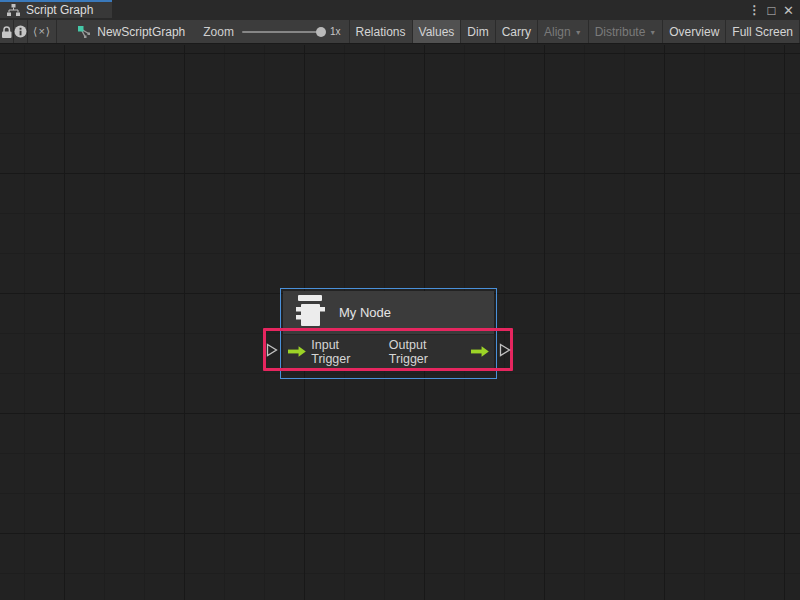  Describe the element at coordinates (272, 350) in the screenshot. I see `input-port-connector` at that location.